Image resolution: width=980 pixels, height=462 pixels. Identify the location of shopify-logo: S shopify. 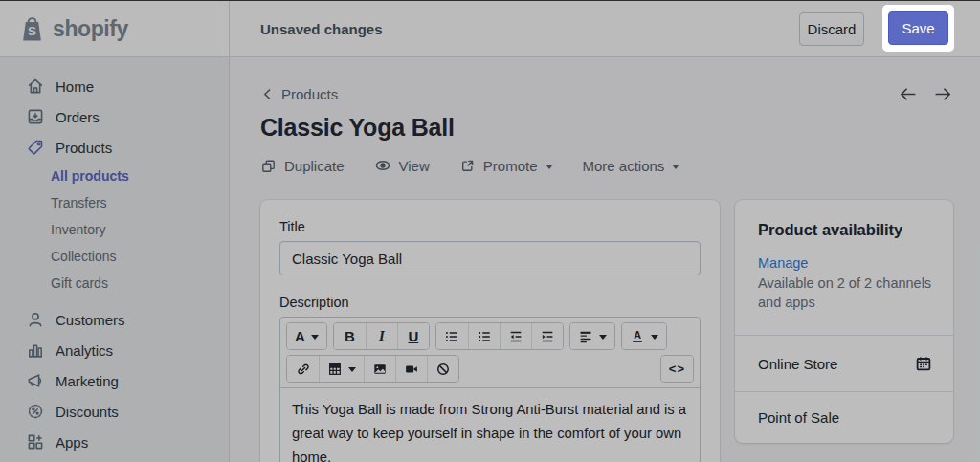
(115, 29).